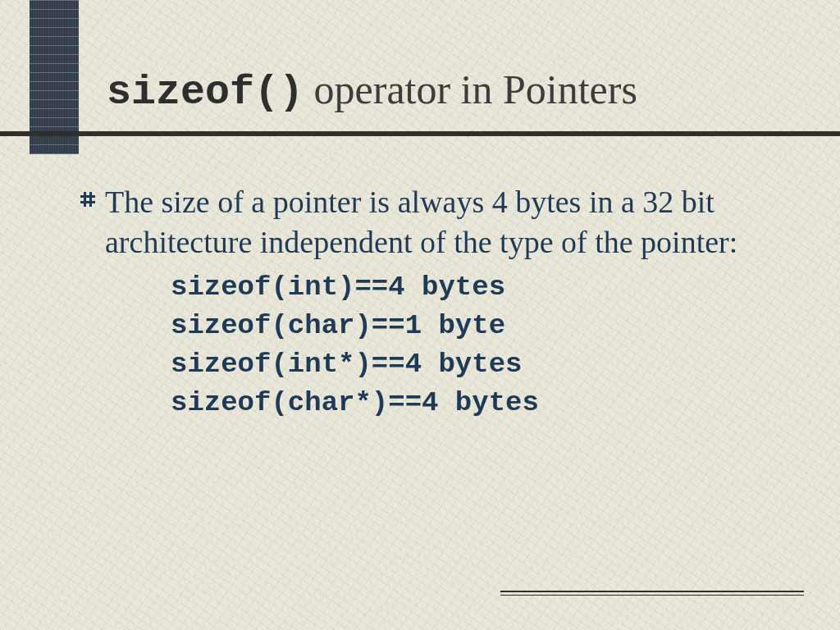 The image size is (840, 630). What do you see at coordinates (474, 326) in the screenshot?
I see `code-line: sizeof(char)==1 byte` at bounding box center [474, 326].